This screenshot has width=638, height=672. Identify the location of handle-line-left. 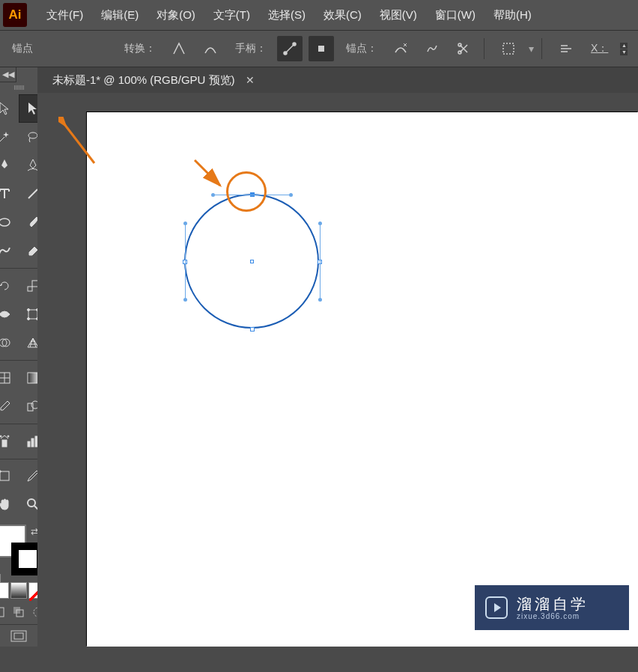
(186, 260).